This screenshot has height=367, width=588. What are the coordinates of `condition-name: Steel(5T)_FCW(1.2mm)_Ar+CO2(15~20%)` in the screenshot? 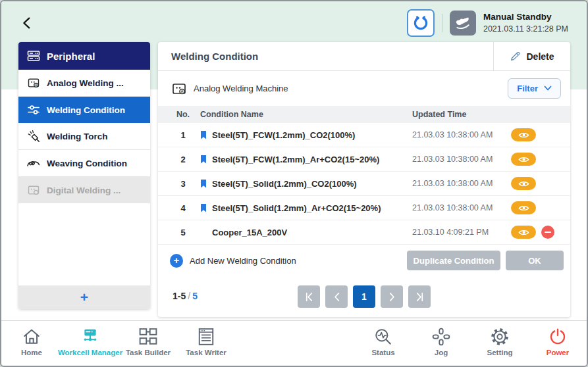 It's located at (296, 159).